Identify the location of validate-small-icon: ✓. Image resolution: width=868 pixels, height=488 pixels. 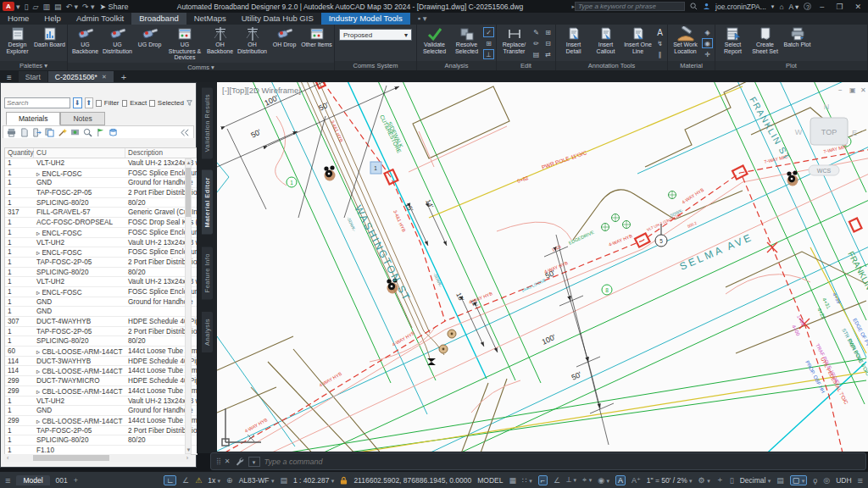
(488, 32).